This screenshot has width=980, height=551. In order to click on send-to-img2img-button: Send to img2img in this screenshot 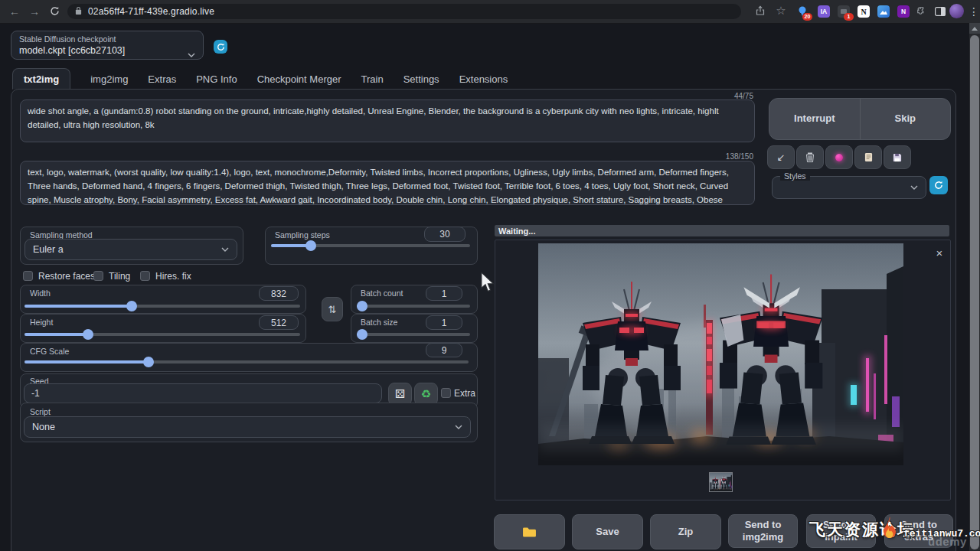, I will do `click(763, 531)`.